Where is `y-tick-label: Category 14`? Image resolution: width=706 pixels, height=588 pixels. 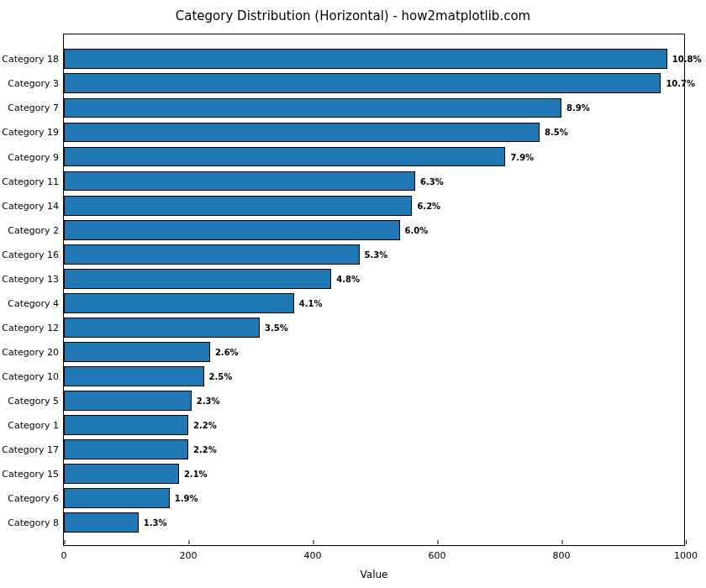
y-tick-label: Category 14 is located at coordinates (32, 205).